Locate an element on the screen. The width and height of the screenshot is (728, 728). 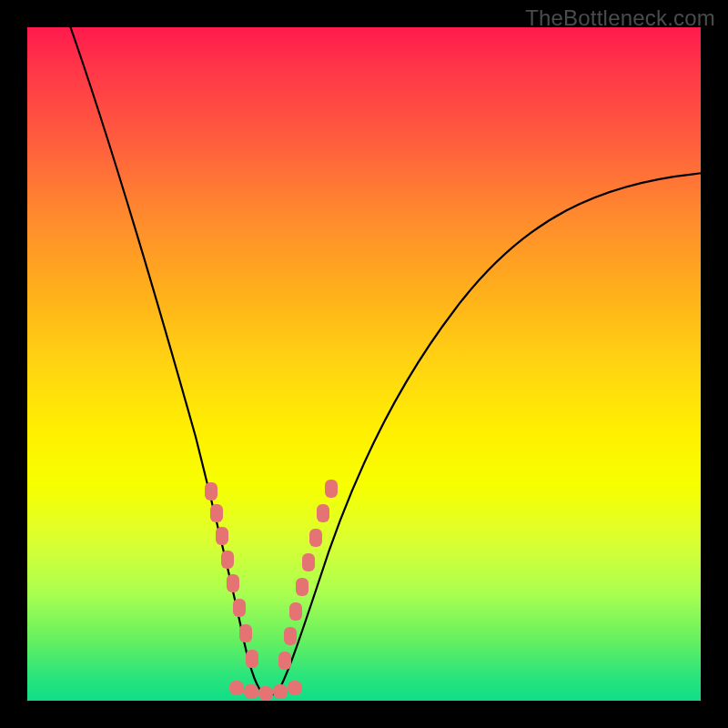
valley-bead-strip is located at coordinates (266, 691).